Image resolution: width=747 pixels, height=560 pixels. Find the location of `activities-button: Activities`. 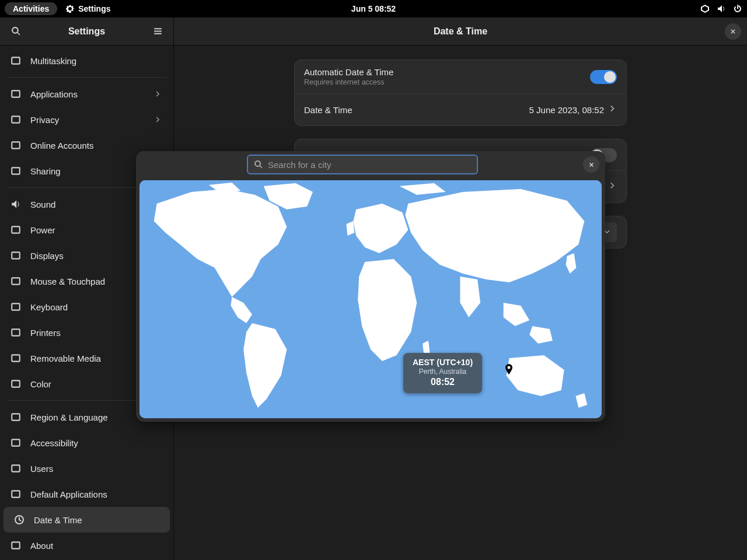

activities-button: Activities is located at coordinates (31, 9).